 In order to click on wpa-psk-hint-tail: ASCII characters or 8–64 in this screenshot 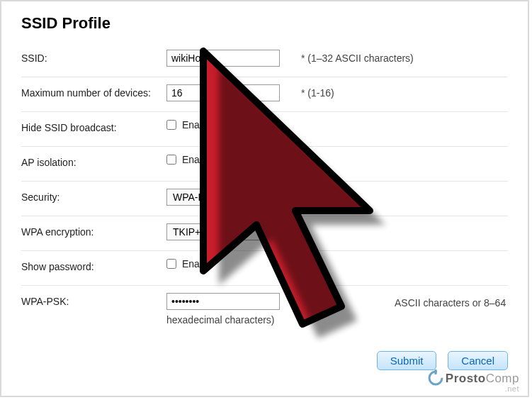, I will do `click(400, 301)`.